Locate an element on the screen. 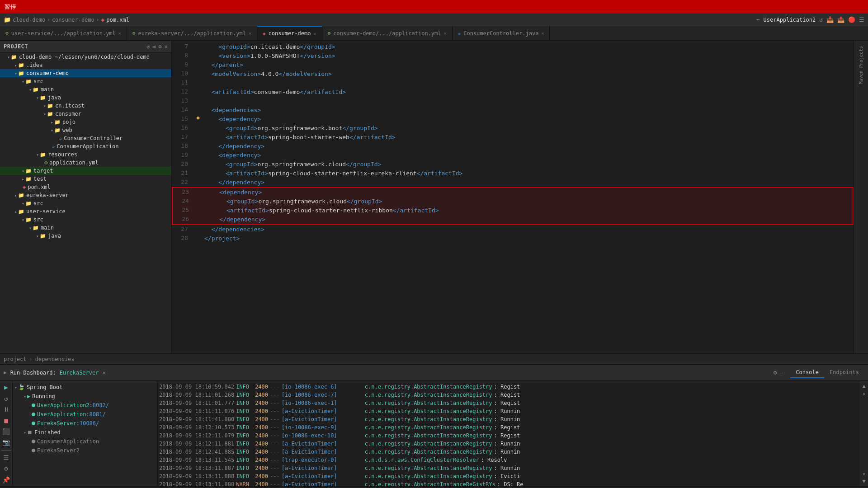  nav-item-pom: pom.xml is located at coordinates (118, 20).